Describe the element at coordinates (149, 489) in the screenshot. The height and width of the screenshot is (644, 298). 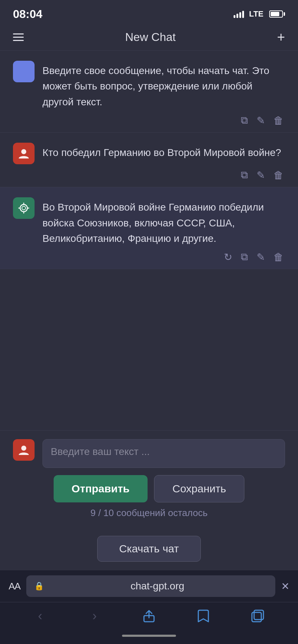
I see `action-buttons: Отправить Сохранить` at that location.